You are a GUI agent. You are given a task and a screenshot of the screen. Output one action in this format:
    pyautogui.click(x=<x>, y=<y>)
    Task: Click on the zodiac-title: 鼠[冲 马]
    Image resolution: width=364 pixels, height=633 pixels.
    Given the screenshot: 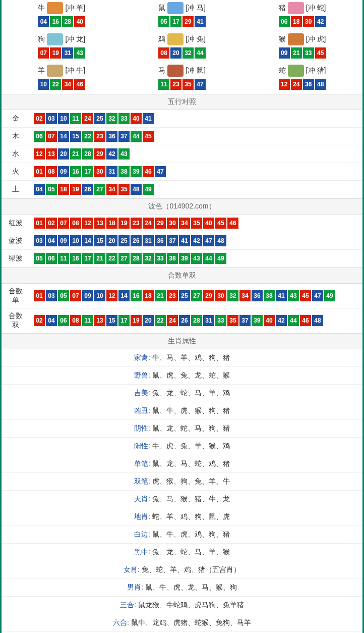 What is the action you would take?
    pyautogui.click(x=183, y=8)
    